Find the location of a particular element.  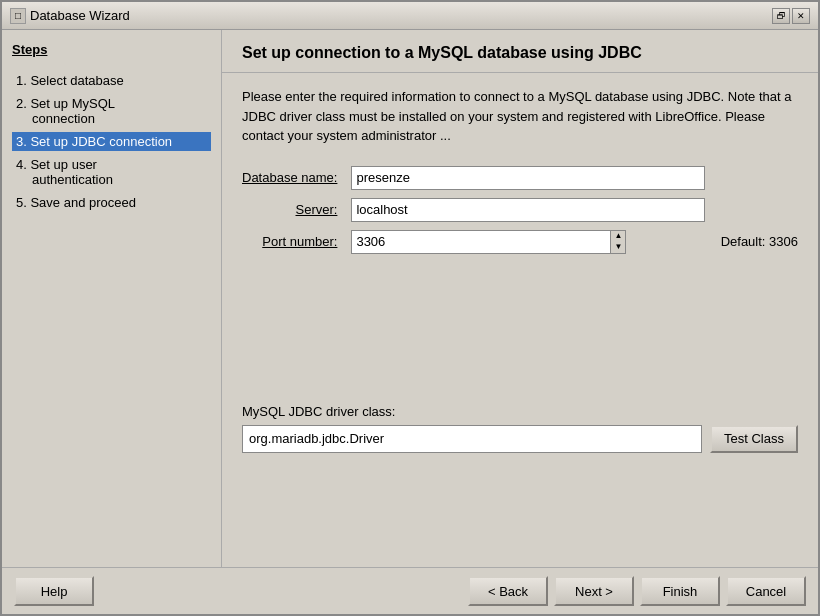

step-item-3: 3. Set up JDBC connection is located at coordinates (112, 142).